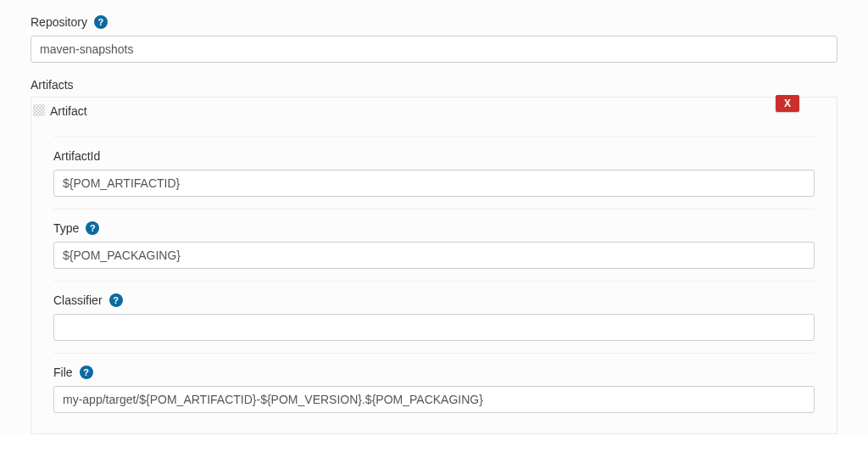 The width and height of the screenshot is (868, 469). I want to click on classifier-label: Classifier, so click(78, 300).